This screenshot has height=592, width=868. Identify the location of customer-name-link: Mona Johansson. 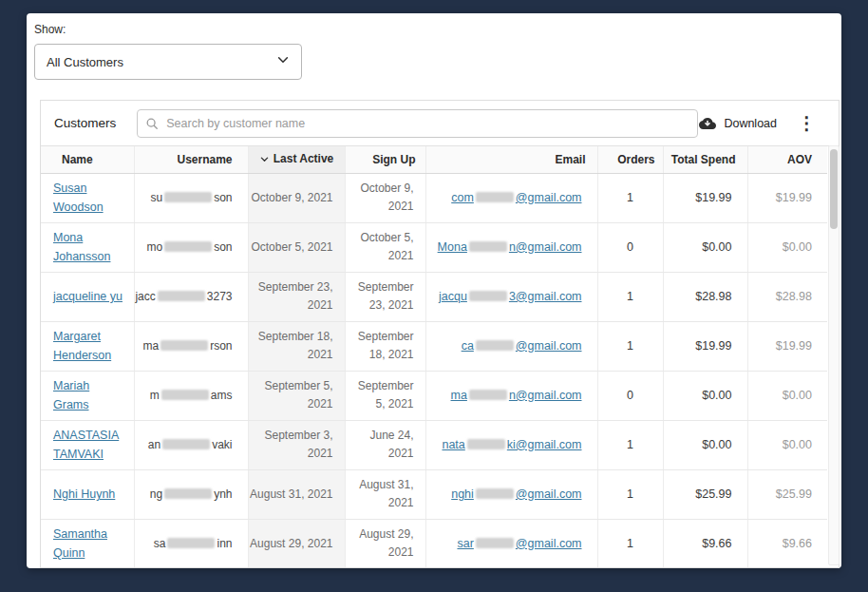
(82, 247).